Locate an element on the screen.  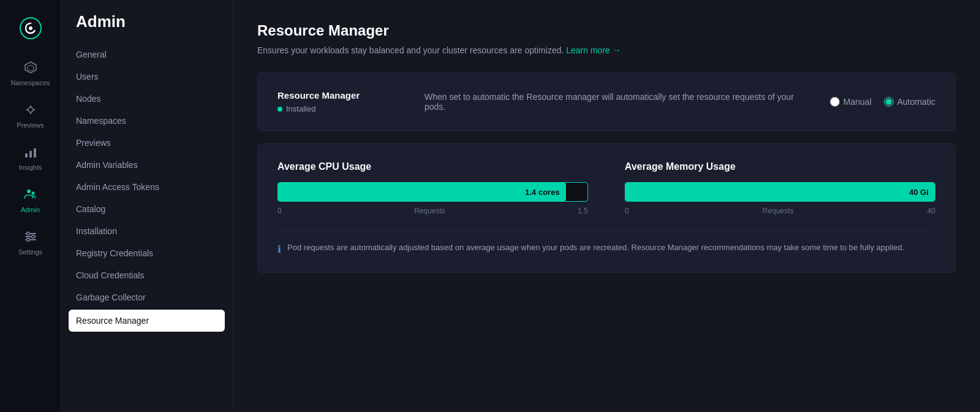
nav-item-settings: Settings is located at coordinates (31, 242).